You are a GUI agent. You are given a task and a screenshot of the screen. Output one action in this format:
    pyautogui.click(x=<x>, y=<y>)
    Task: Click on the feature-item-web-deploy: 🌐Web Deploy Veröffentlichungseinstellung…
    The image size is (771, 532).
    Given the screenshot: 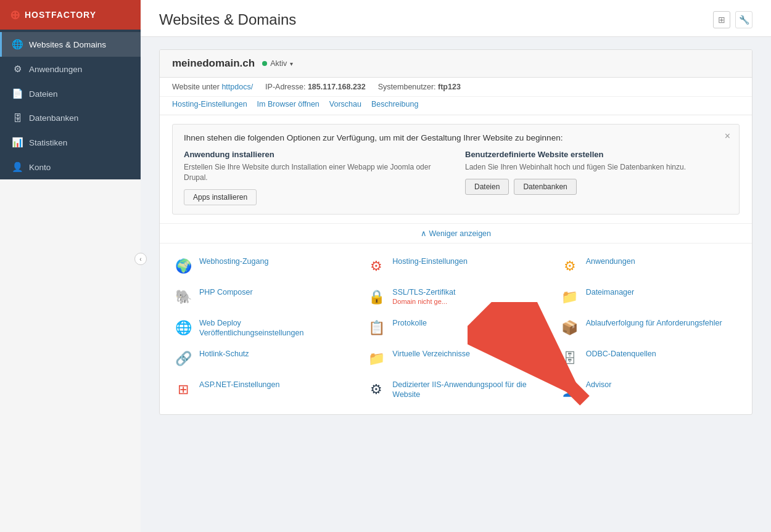 What is the action you would take?
    pyautogui.click(x=263, y=328)
    